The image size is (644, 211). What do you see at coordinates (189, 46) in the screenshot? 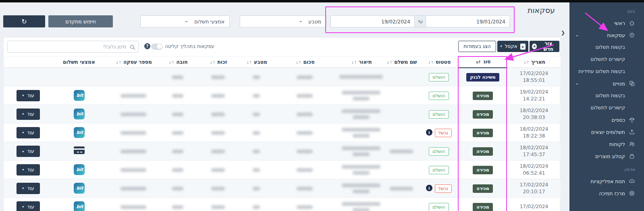
I see `pending-toggle-label: עסקאות בתהליך קליטה` at bounding box center [189, 46].